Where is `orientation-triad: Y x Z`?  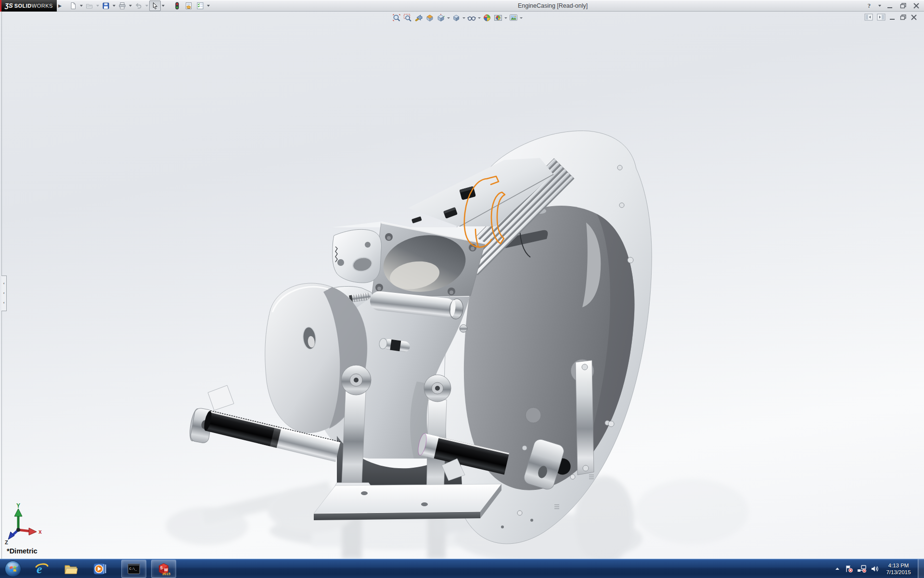
orientation-triad: Y x Z is located at coordinates (26, 524).